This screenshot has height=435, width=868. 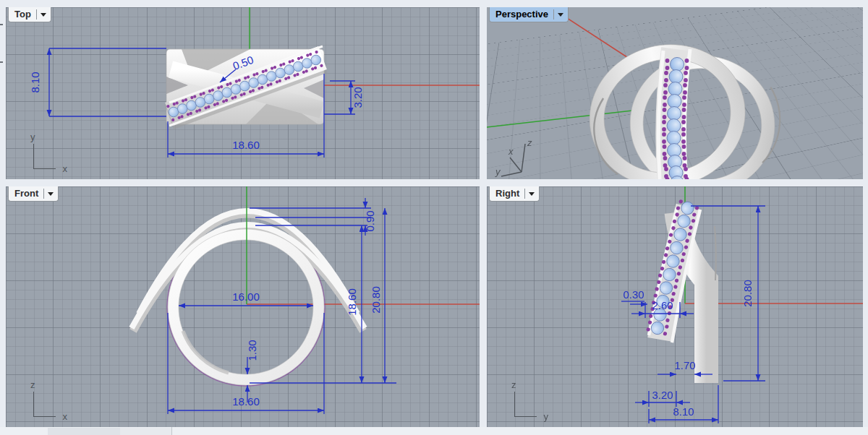 What do you see at coordinates (246, 298) in the screenshot?
I see `dim-inner-diameter: 16.00` at bounding box center [246, 298].